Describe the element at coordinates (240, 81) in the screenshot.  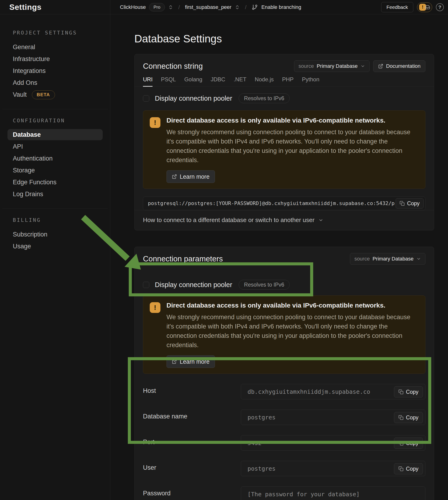
I see `tab-dotnet: .NET` at that location.